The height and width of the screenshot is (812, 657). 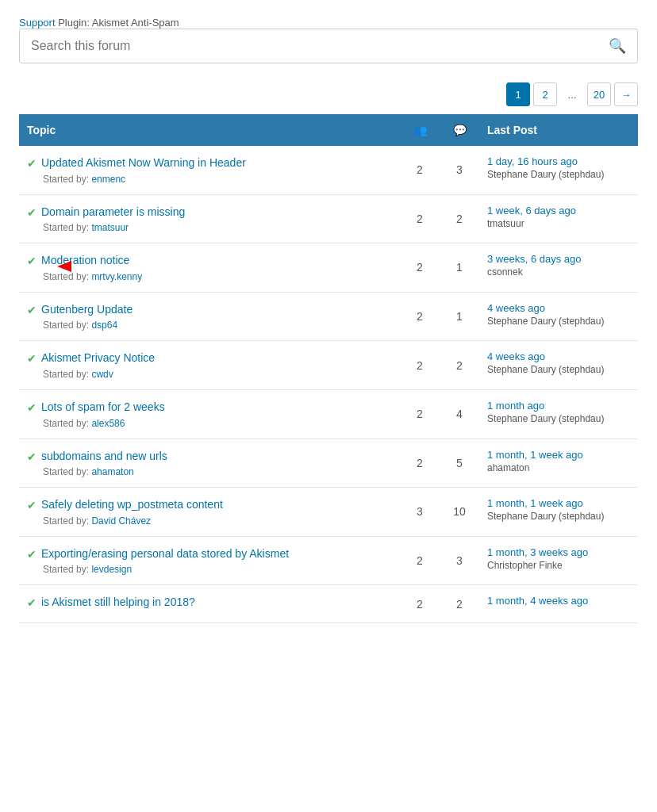 I want to click on page-next-button: →, so click(x=626, y=94).